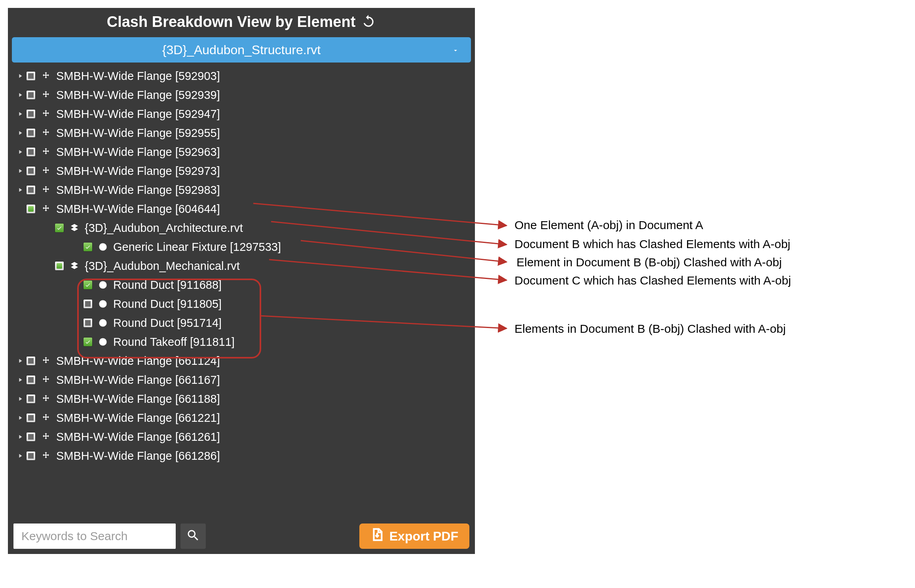 Image resolution: width=915 pixels, height=588 pixels. Describe the element at coordinates (609, 225) in the screenshot. I see `annotation-text: One Element (A-obj) in Document A` at that location.